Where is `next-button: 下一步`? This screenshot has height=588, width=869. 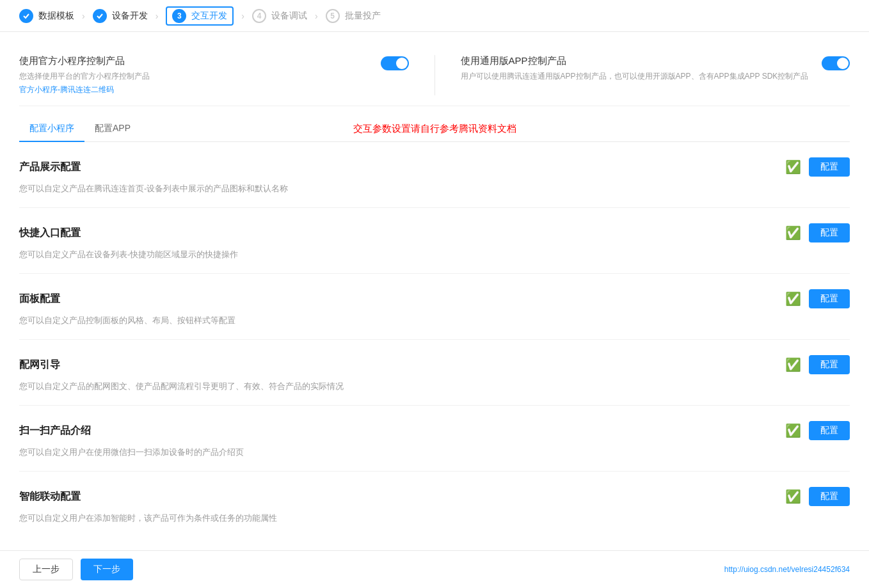 next-button: 下一步 is located at coordinates (107, 569).